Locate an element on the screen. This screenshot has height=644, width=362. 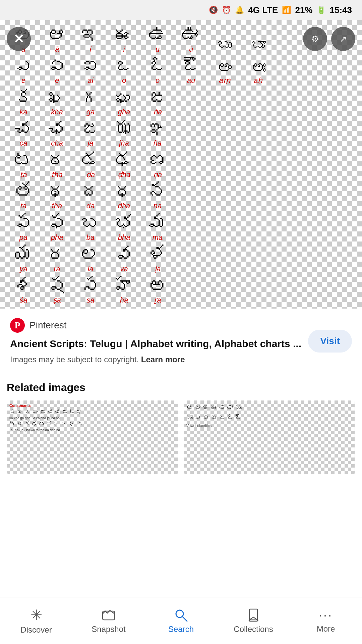
nav-discover: ✳ Discover is located at coordinates (36, 621).